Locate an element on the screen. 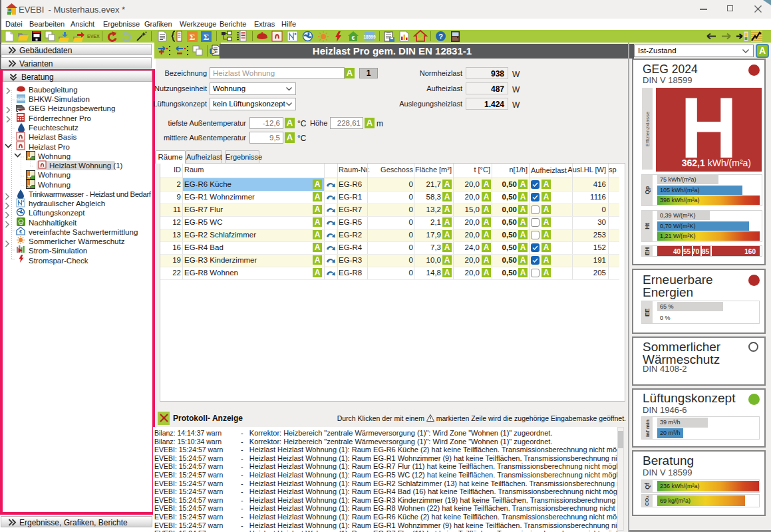  svg-text: 18599 is located at coordinates (369, 37).